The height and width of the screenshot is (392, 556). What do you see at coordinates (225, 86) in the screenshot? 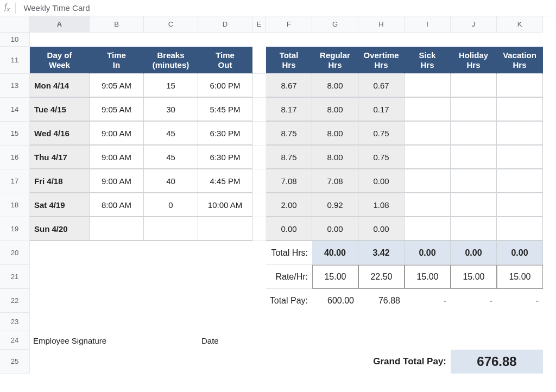
I see `time-out-cell: 6:00 PM` at bounding box center [225, 86].